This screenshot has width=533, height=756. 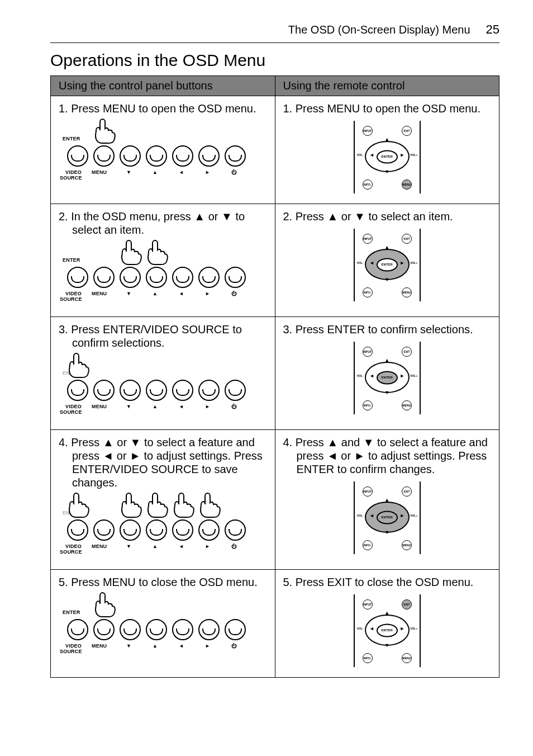 I want to click on left-cell: 5. Press MENU to close the OSD menu. ENT…, so click(x=163, y=624).